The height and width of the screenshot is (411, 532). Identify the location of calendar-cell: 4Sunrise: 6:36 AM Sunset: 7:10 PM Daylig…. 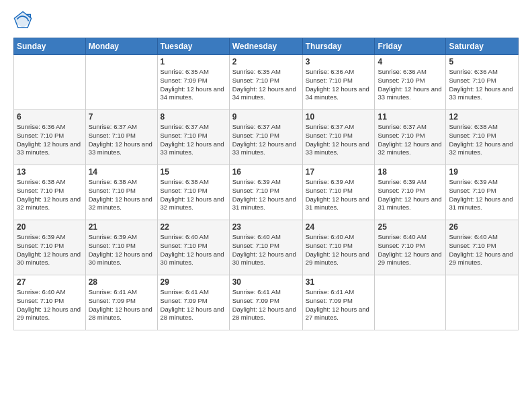
(410, 83).